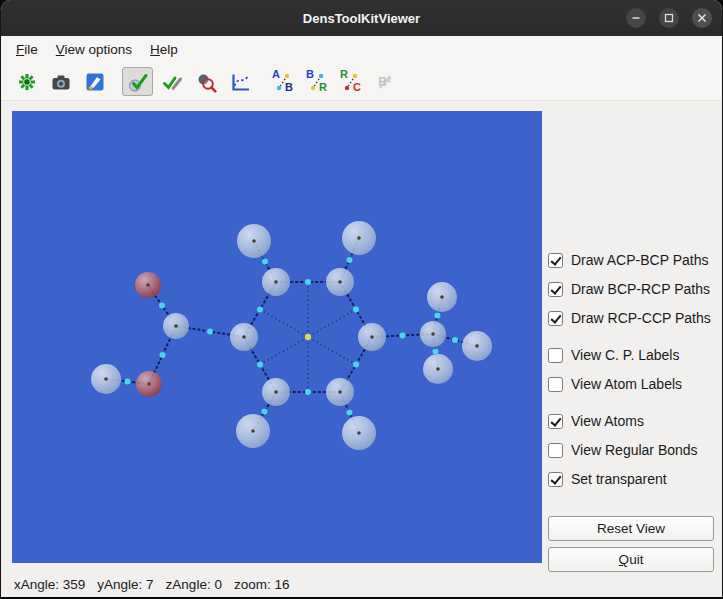 This screenshot has width=723, height=599. What do you see at coordinates (608, 421) in the screenshot?
I see `checkbox-label: View Atoms` at bounding box center [608, 421].